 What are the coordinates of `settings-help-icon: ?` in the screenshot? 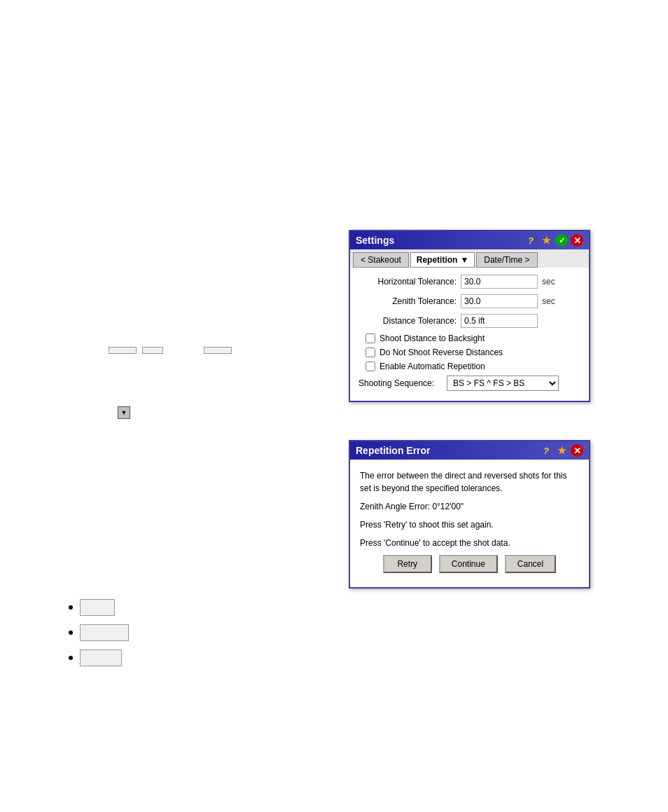 It's located at (531, 240).